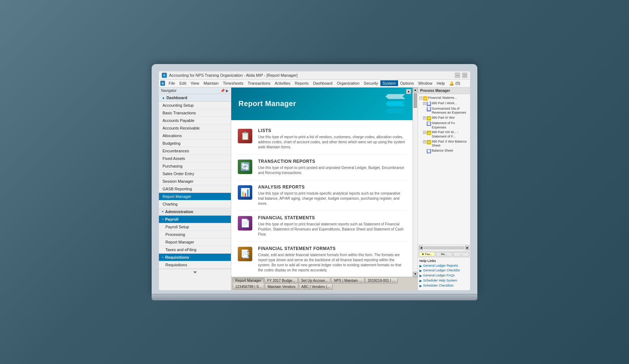  Describe the element at coordinates (195, 106) in the screenshot. I see `nav-accounting-setup: Accounting Setup` at that location.